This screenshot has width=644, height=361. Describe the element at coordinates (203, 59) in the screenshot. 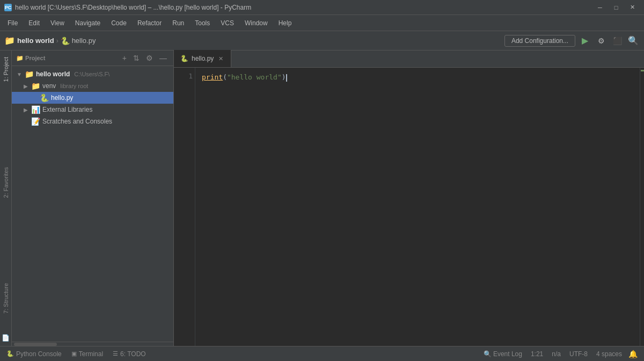

I see `tab-label: hello.py` at that location.